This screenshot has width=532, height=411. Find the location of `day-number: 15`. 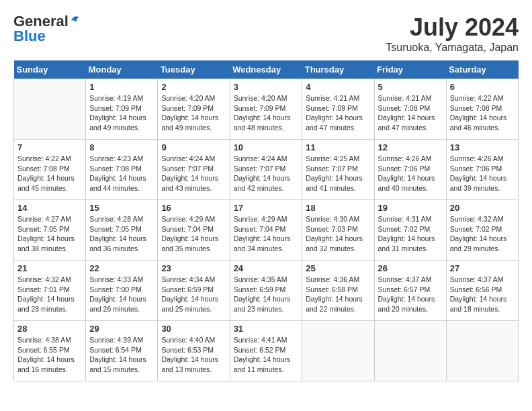

day-number: 15 is located at coordinates (122, 208).